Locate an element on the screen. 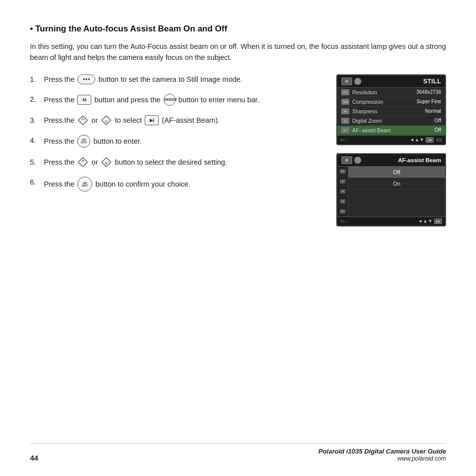  step-1: 1. Press the ●●● button to set the camer… is located at coordinates (176, 80).